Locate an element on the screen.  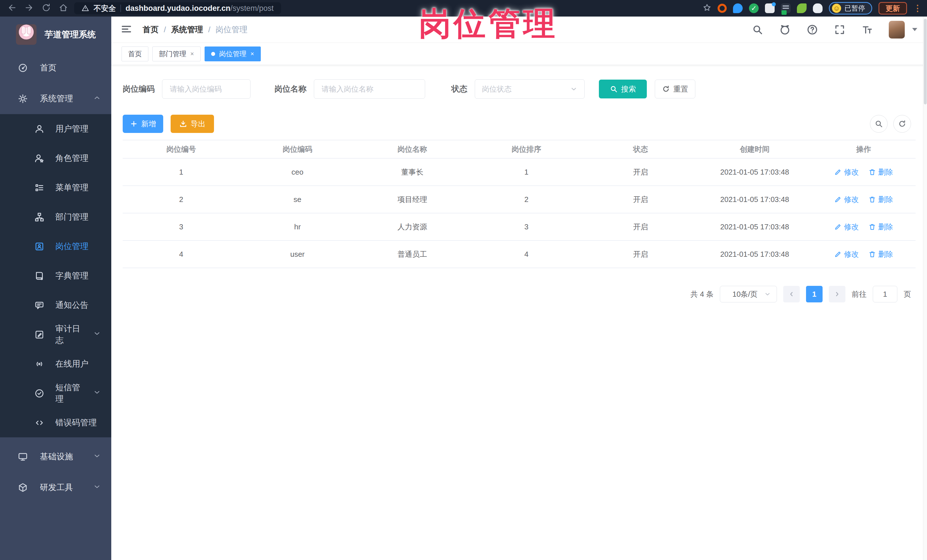
back-icon is located at coordinates (12, 8).